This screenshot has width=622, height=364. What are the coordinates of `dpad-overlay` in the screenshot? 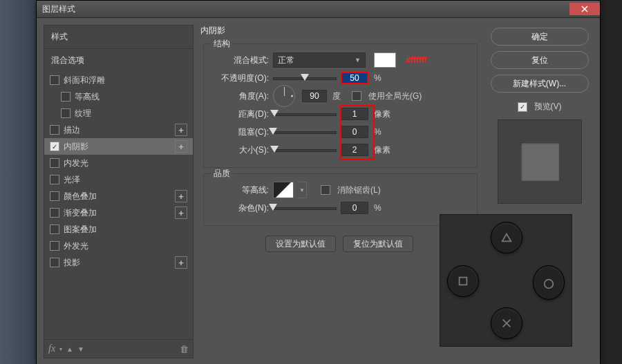 It's located at (506, 280).